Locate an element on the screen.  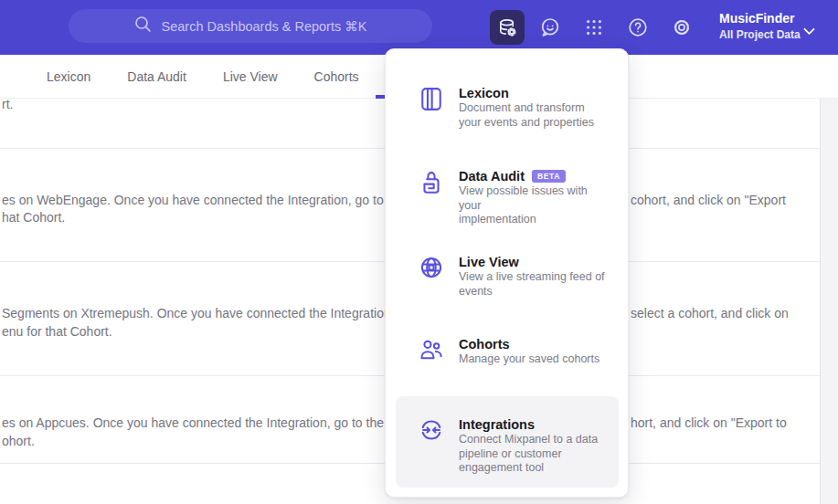
help-button is located at coordinates (638, 27).